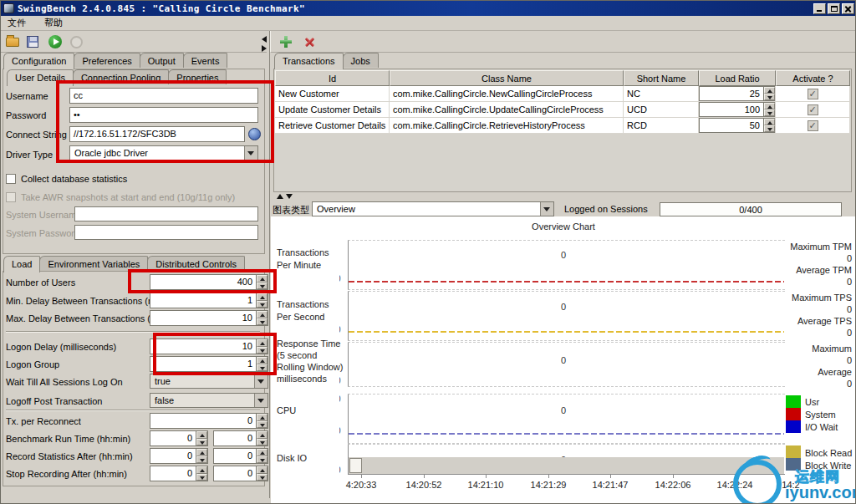 The image size is (856, 504). I want to click on collect-stats-checkbox, so click(11, 179).